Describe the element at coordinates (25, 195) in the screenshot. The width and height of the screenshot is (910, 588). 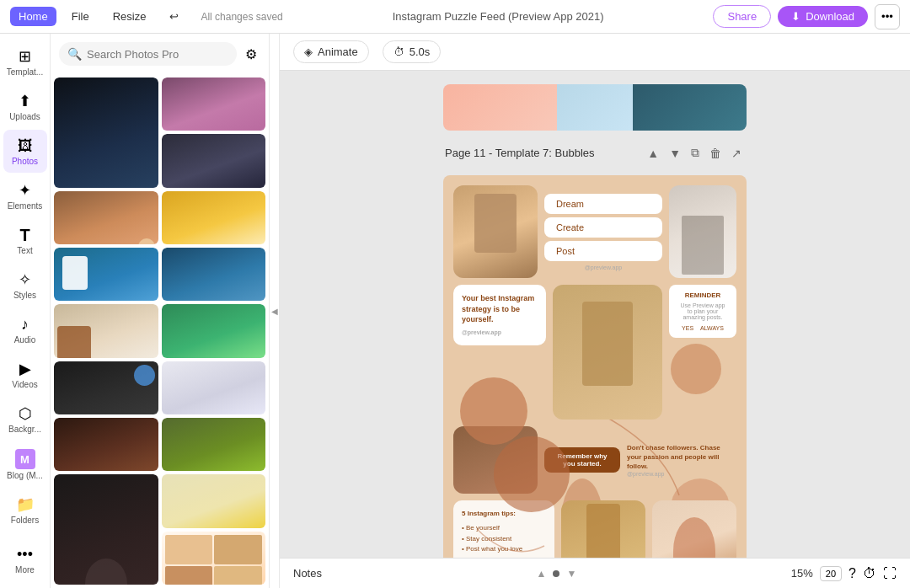
I see `sidebar-item-elements: ✦ Elements` at that location.